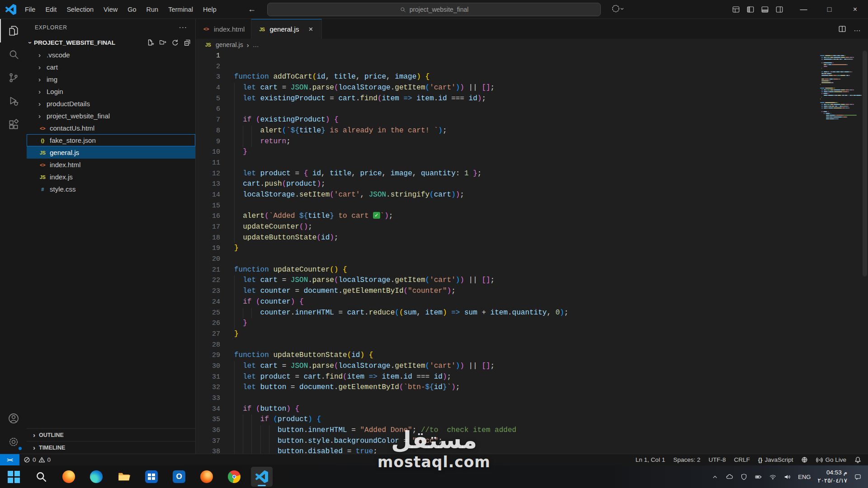 Image resolution: width=868 pixels, height=488 pixels. Describe the element at coordinates (832, 476) in the screenshot. I see `taskbar-clock: 04:53 م ٢٠٢٥/٠٤/١٧` at that location.